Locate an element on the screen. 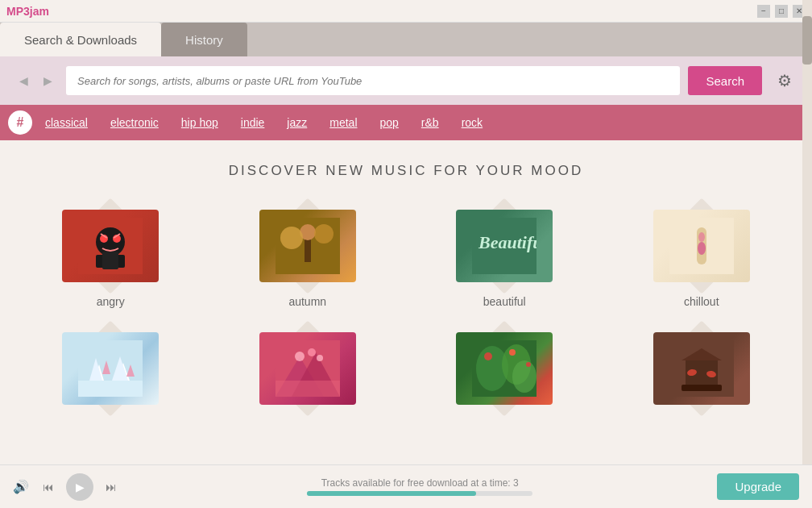 This screenshot has height=508, width=812. genre-classical: classical is located at coordinates (66, 123).